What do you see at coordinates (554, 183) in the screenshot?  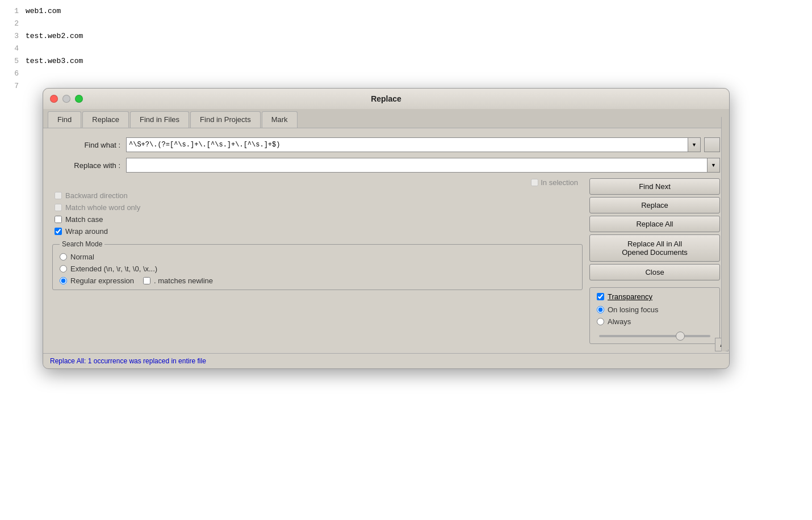 I see `in-selection-wrap: In selection` at bounding box center [554, 183].